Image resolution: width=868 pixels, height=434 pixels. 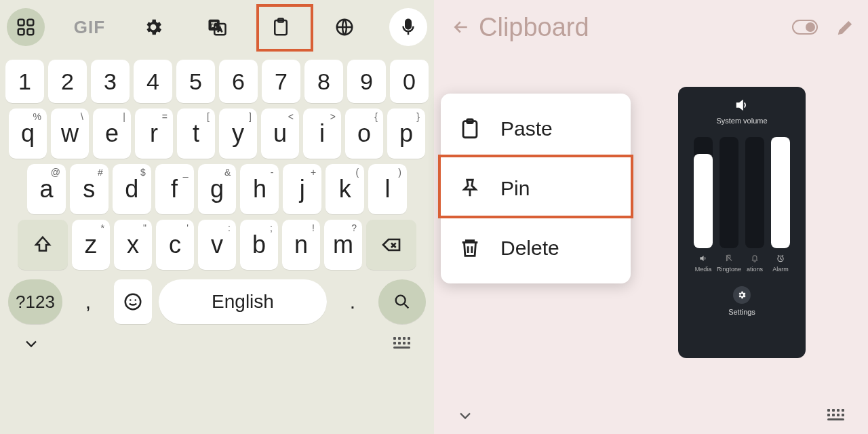 I want to click on key-c: 'c, so click(x=175, y=245).